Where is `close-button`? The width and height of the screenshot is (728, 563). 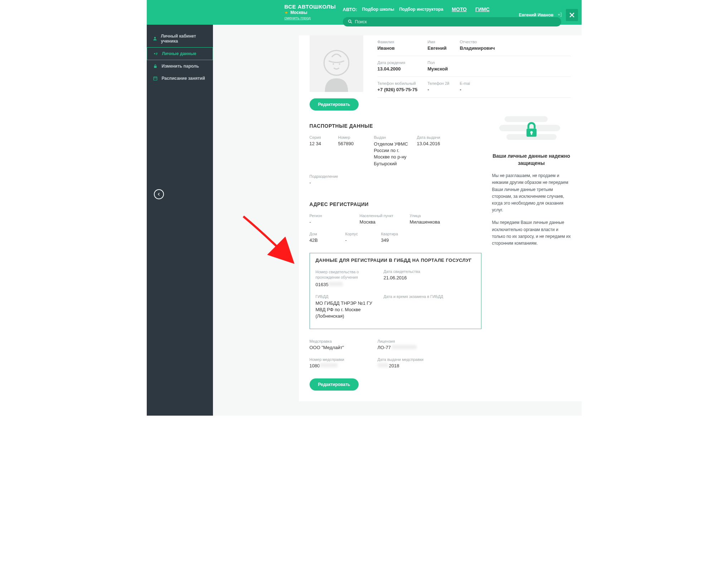 close-button is located at coordinates (572, 15).